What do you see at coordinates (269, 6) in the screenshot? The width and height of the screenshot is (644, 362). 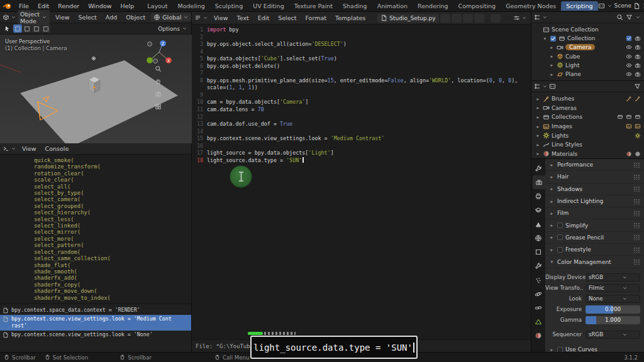 I see `tab-uv-editing: UV Editing` at bounding box center [269, 6].